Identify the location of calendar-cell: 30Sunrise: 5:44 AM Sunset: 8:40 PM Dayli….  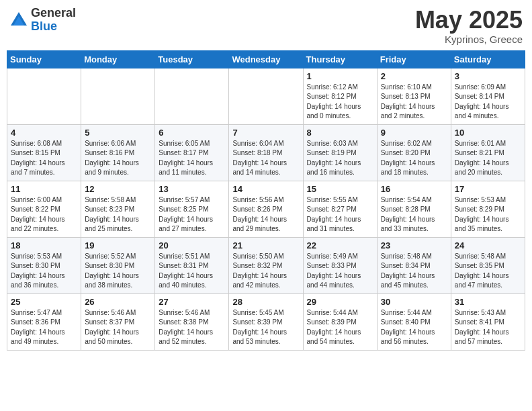
(414, 322).